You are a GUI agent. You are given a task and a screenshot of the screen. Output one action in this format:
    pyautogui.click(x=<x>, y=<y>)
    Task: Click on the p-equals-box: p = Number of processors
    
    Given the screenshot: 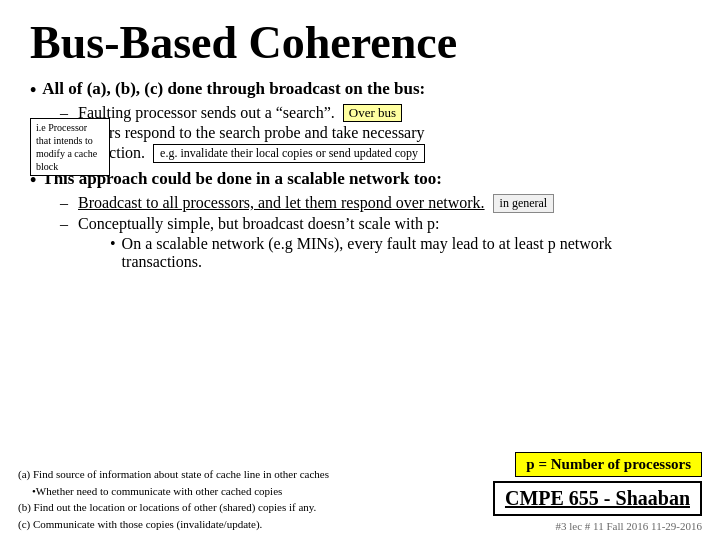 What is the action you would take?
    pyautogui.click(x=608, y=464)
    